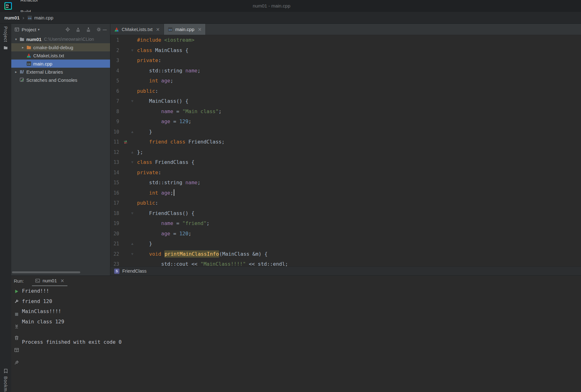 This screenshot has width=581, height=392. Describe the element at coordinates (346, 203) in the screenshot. I see `code-line-17: 17public:` at that location.